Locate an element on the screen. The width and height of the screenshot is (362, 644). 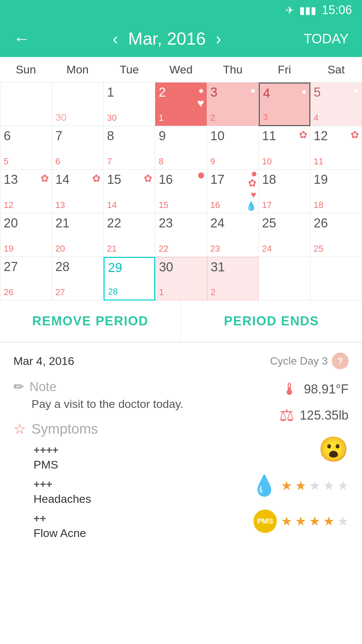
day-tue: Tue is located at coordinates (129, 70).